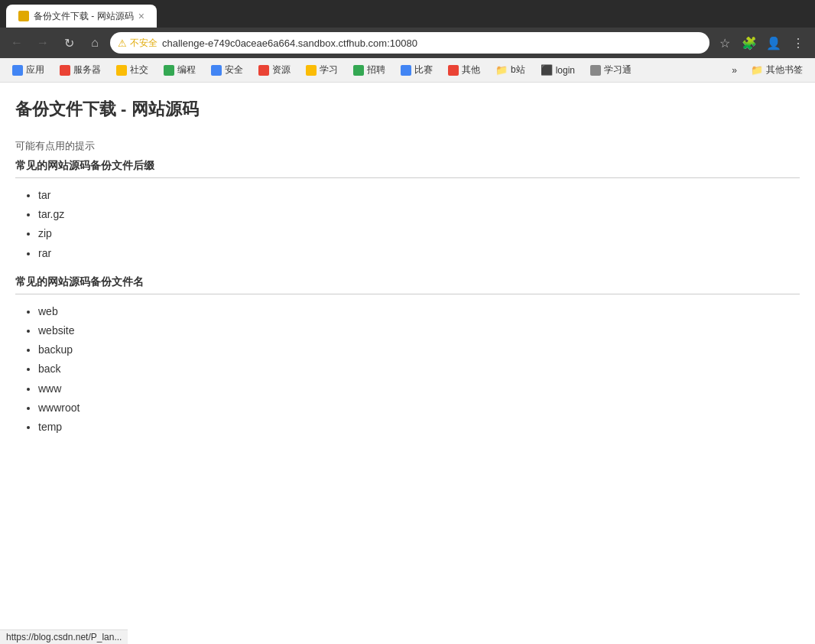 Image resolution: width=815 pixels, height=644 pixels. What do you see at coordinates (28, 70) in the screenshot?
I see `bookmark-apps: 应用` at bounding box center [28, 70].